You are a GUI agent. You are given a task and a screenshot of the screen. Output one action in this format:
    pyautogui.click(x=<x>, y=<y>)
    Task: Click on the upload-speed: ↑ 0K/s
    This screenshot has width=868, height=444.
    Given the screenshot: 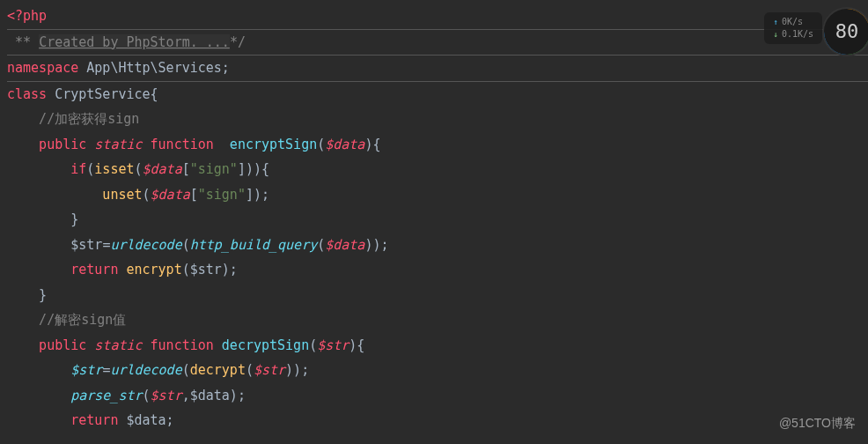 What is the action you would take?
    pyautogui.click(x=793, y=22)
    